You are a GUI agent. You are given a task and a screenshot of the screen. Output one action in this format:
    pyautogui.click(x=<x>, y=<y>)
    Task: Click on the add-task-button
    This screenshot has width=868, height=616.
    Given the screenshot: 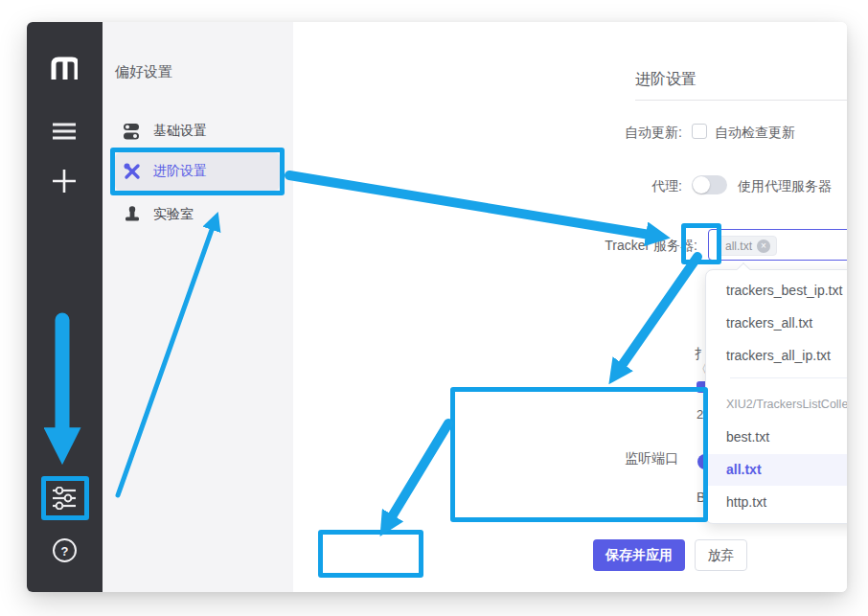 What is the action you would take?
    pyautogui.click(x=64, y=181)
    